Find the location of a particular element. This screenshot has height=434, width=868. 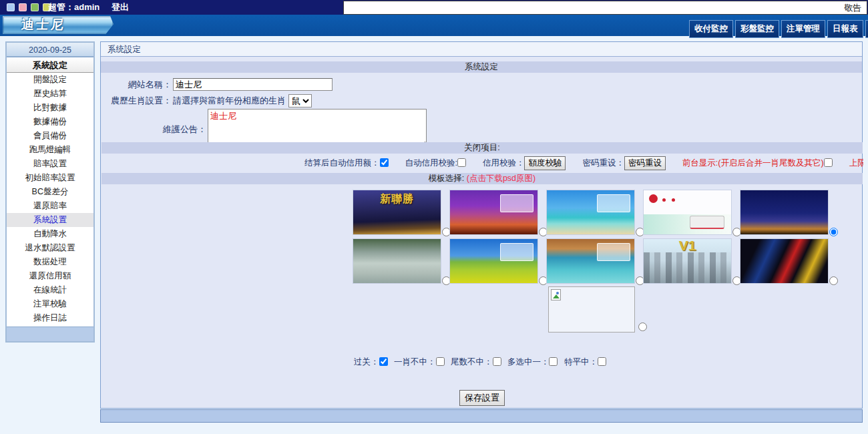

template-radio-selected is located at coordinates (833, 232).